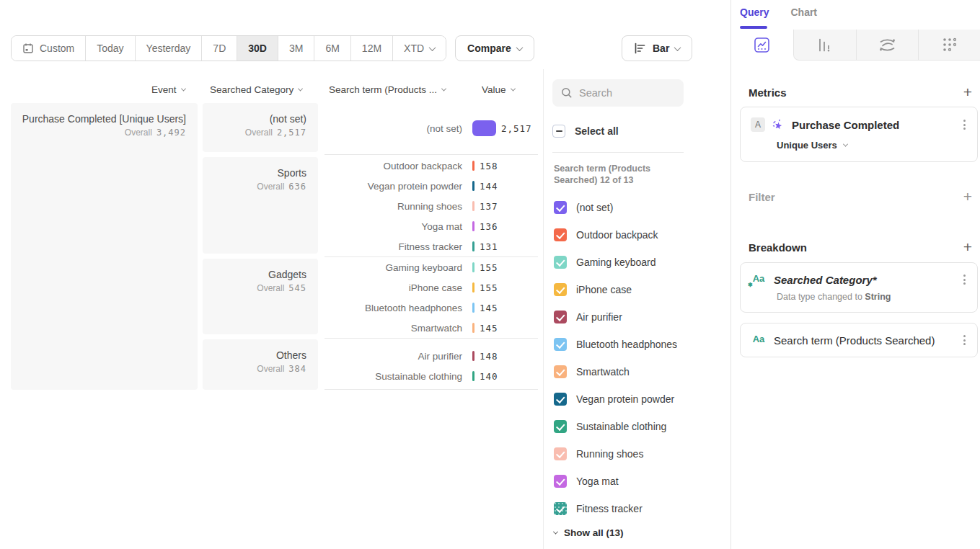 Image resolution: width=980 pixels, height=549 pixels. I want to click on add-breakdown-button: +, so click(968, 247).